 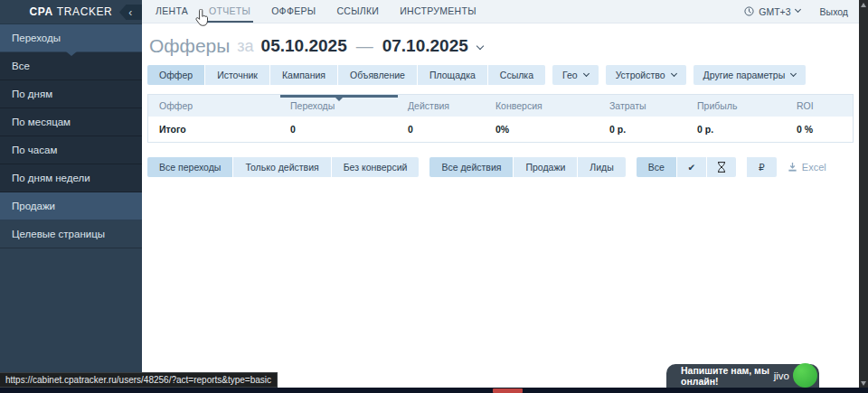 I want to click on dimension-campaign-button: Кампания, so click(x=304, y=75).